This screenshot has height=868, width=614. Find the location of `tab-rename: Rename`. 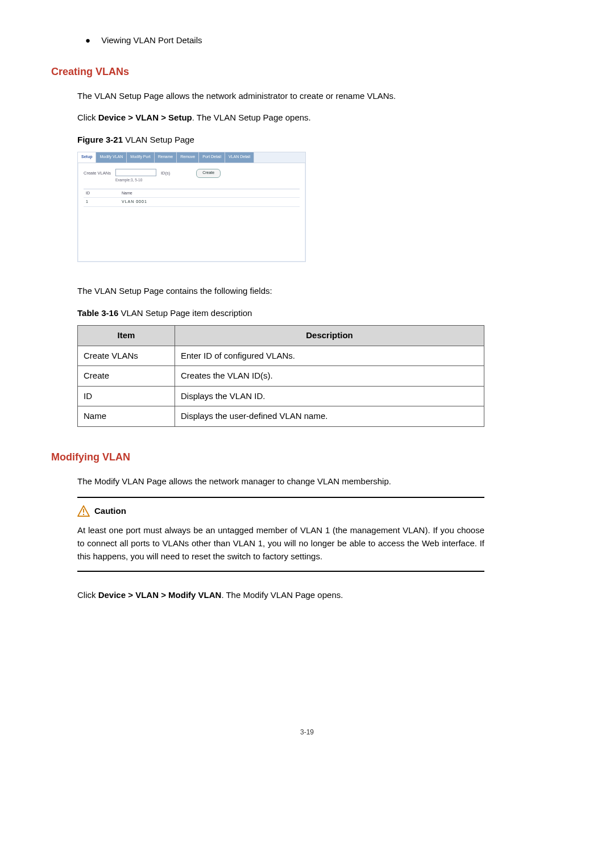

tab-rename: Rename is located at coordinates (166, 157).